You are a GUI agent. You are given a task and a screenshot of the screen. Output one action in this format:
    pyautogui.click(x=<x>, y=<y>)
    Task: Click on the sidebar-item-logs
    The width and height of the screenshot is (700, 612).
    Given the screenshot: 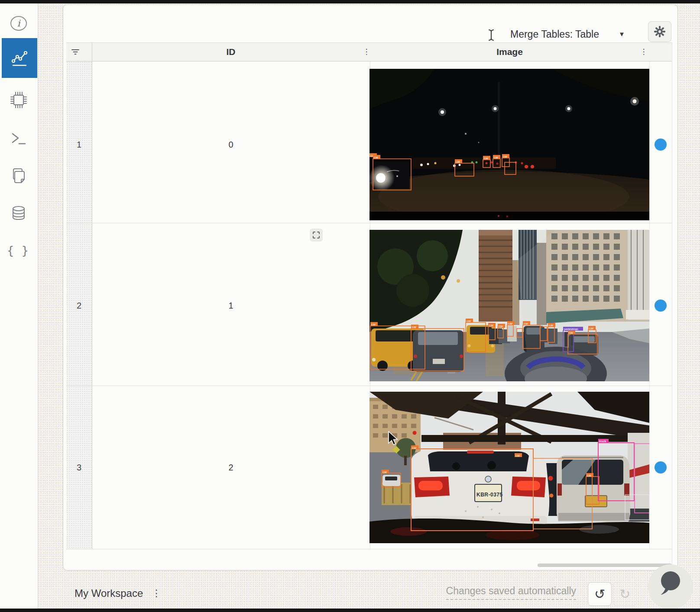 What is the action you would take?
    pyautogui.click(x=19, y=139)
    